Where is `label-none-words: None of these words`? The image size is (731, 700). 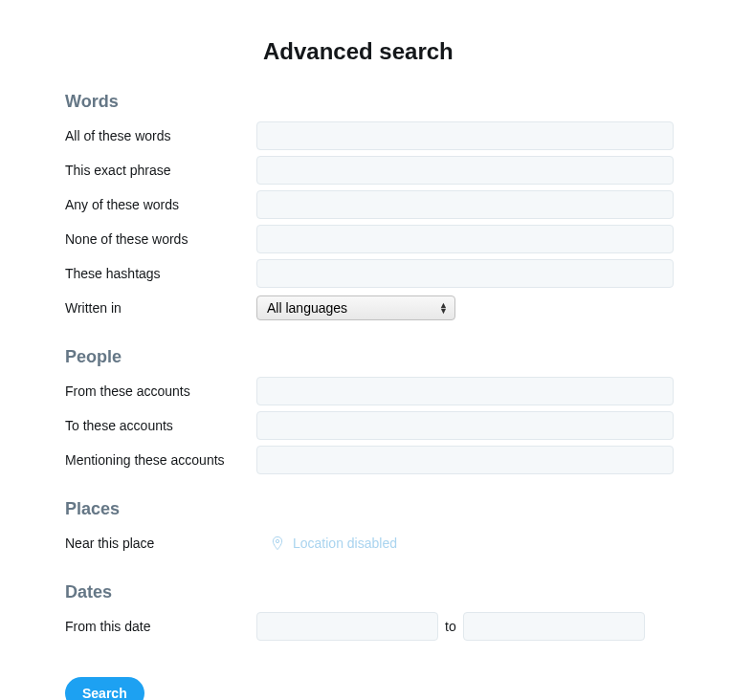
label-none-words: None of these words is located at coordinates (161, 239).